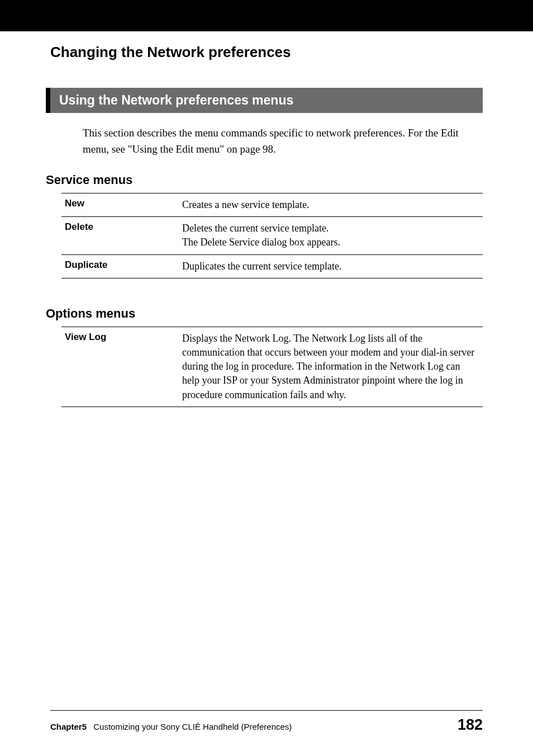  Describe the element at coordinates (331, 266) in the screenshot. I see `menu-description: Duplicates the current service template.` at that location.